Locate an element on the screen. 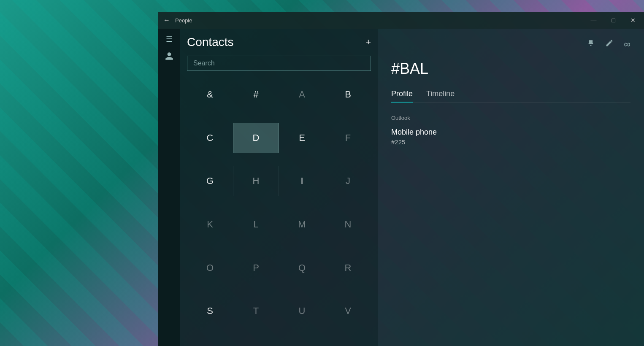 Image resolution: width=644 pixels, height=346 pixels. letter-cell-k: K is located at coordinates (210, 224).